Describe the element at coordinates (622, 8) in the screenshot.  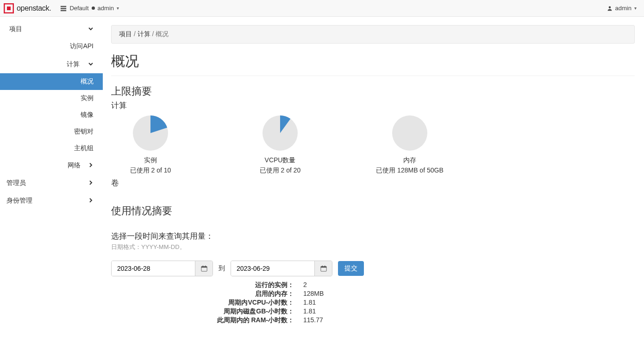
I see `user-menu: admin ▾` at that location.